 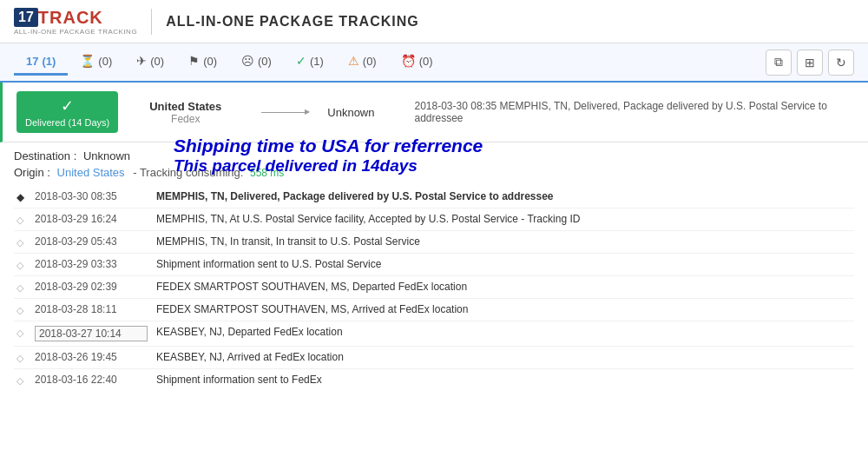 What do you see at coordinates (434, 381) in the screenshot?
I see `event-row: ◇2018-03-16 22:40Shipment information se…` at bounding box center [434, 381].